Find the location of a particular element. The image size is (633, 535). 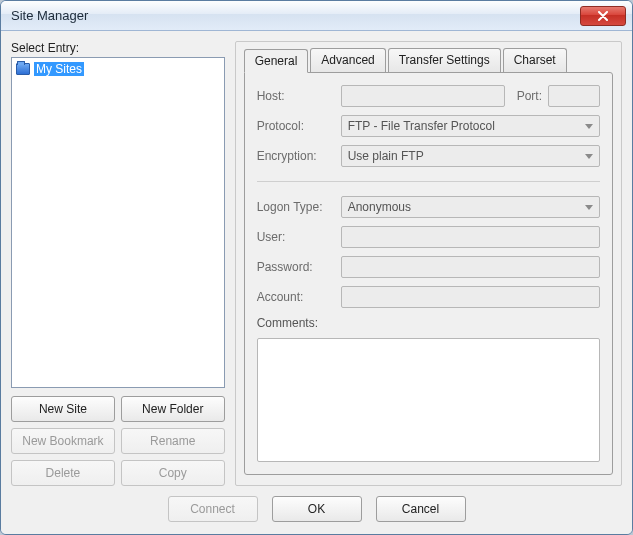

protocol-label: Protocol: is located at coordinates (296, 126).